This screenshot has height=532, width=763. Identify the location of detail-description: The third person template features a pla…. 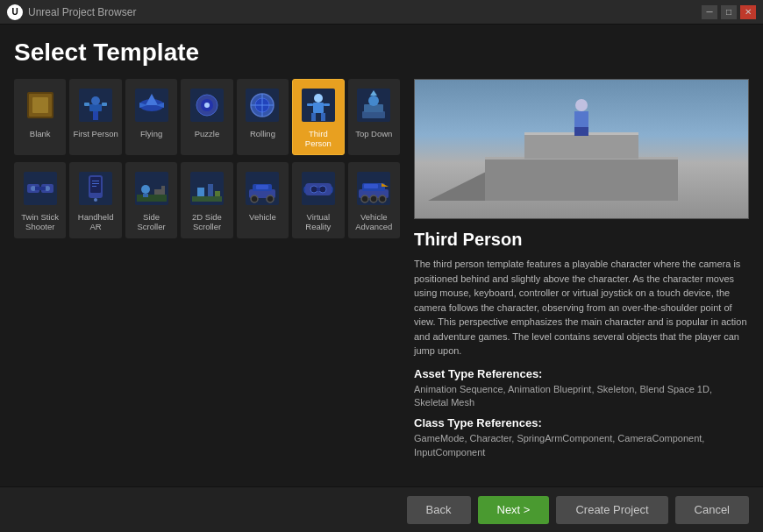
(581, 308).